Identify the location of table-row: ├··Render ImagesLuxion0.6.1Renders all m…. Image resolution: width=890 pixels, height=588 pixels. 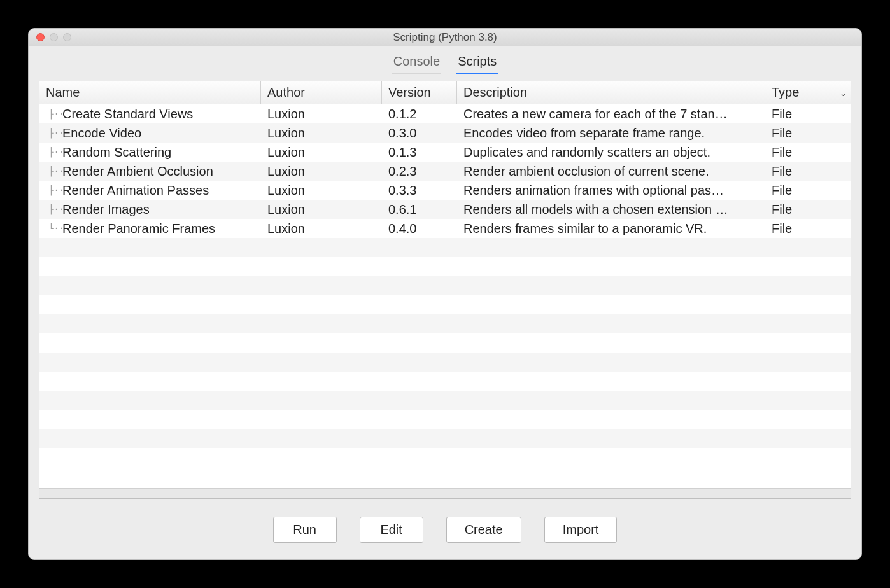
(445, 209).